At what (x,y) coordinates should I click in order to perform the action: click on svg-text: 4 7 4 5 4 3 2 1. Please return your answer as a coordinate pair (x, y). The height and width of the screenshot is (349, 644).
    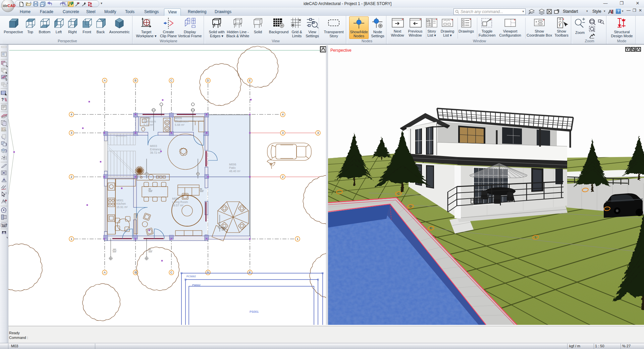
    Looking at the image, I should click on (121, 136).